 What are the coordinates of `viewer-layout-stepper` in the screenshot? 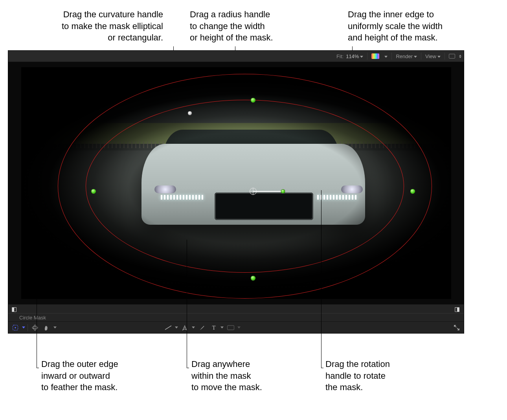 It's located at (460, 57).